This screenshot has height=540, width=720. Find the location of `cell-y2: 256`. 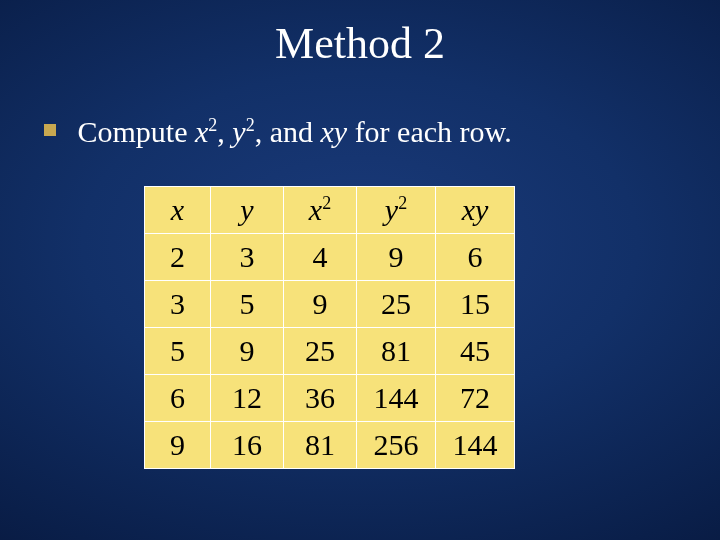

cell-y2: 256 is located at coordinates (396, 446).